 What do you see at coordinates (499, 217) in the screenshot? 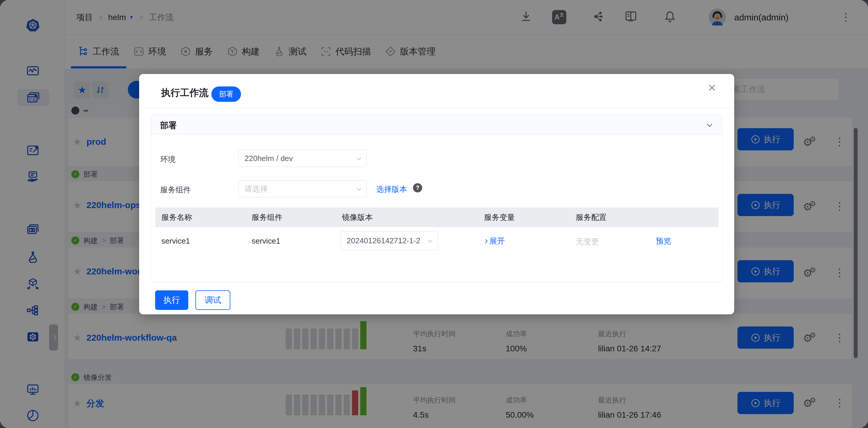
I see `col-service-vars: 服务变量` at bounding box center [499, 217].